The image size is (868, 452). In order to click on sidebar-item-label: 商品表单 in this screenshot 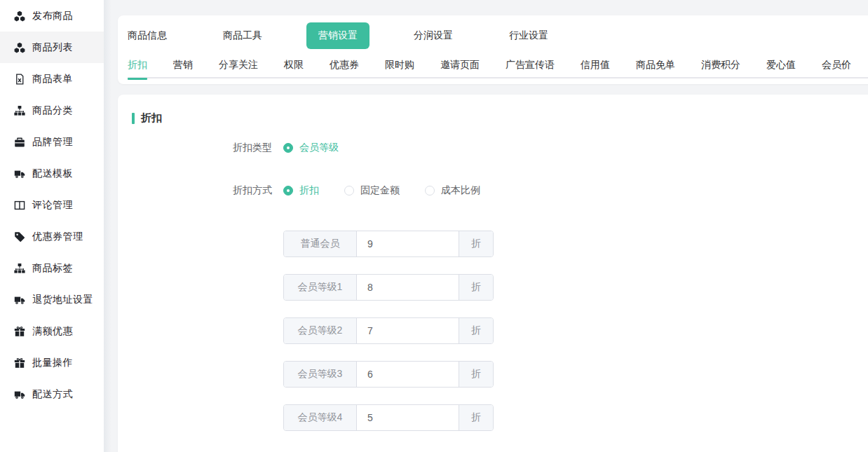, I will do `click(53, 79)`.